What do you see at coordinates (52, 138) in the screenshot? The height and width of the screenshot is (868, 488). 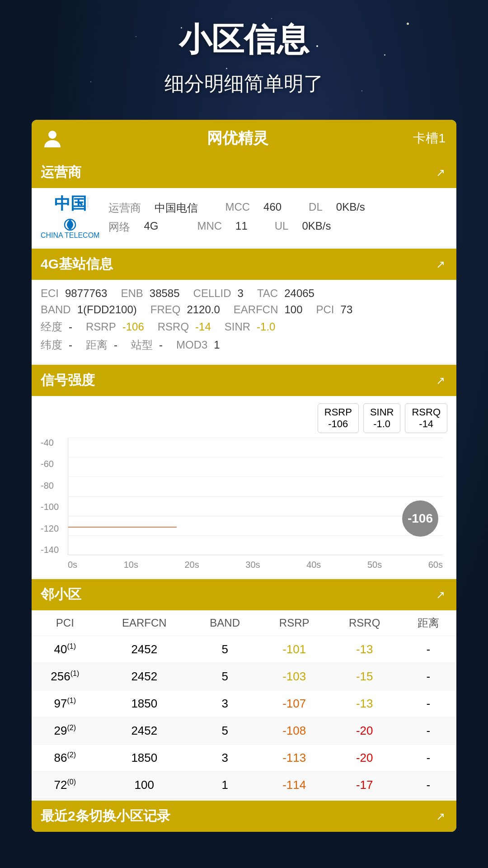 I see `user-icon` at bounding box center [52, 138].